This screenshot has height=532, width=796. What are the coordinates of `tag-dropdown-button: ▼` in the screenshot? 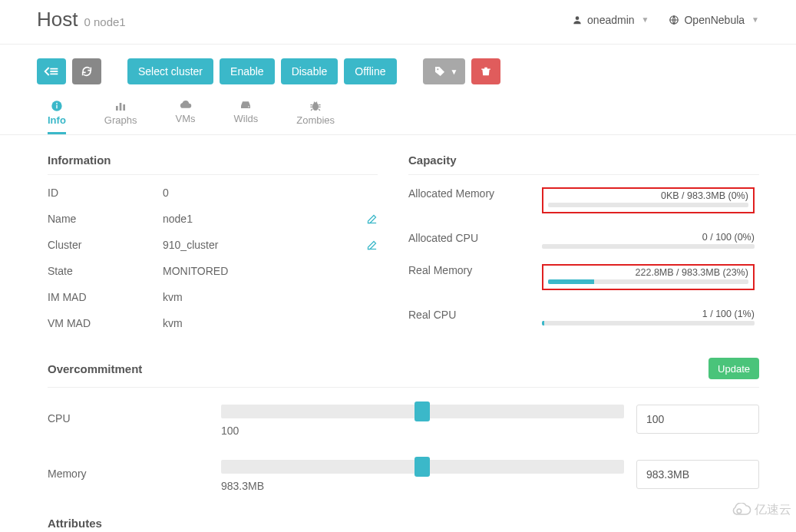 It's located at (444, 71).